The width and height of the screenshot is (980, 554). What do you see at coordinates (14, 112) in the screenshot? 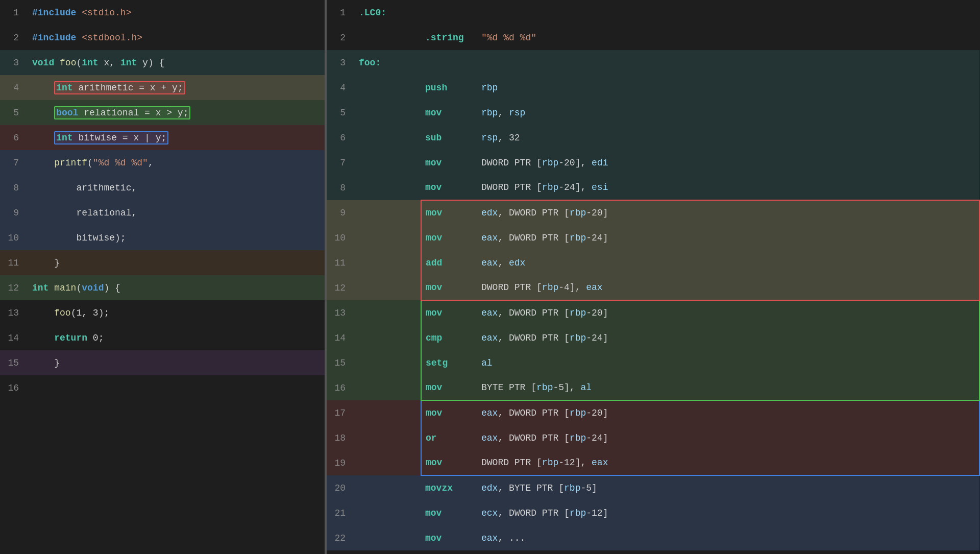
I see `line-number: 5` at bounding box center [14, 112].